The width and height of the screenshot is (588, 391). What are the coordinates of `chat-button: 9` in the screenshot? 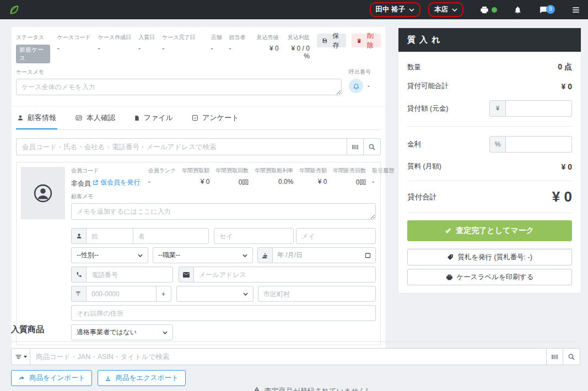 It's located at (547, 10).